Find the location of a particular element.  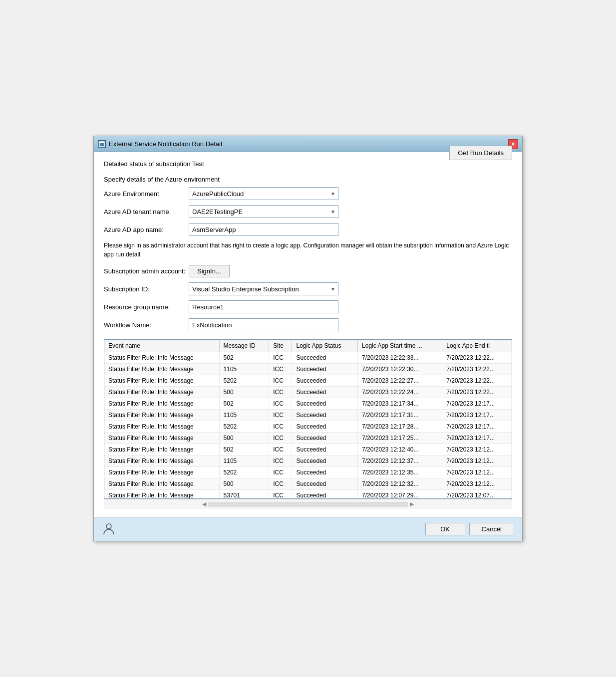

subscription-status-label: Detailed status of subscription Test is located at coordinates (308, 164).